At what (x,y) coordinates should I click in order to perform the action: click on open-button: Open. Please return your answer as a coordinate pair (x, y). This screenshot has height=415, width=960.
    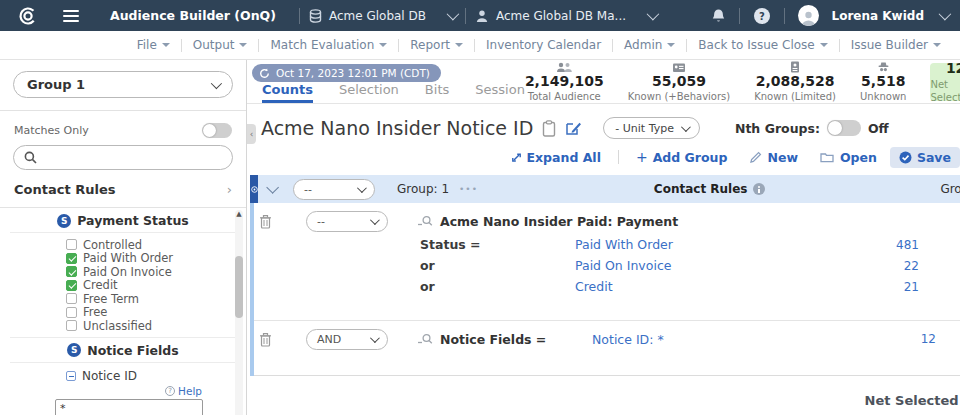
    Looking at the image, I should click on (848, 158).